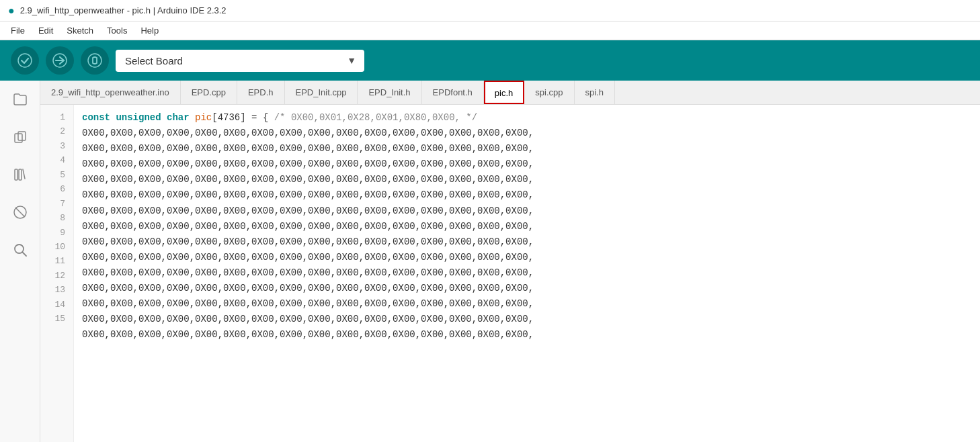 The image size is (980, 442). I want to click on sidebar-item-folder, so click(20, 99).